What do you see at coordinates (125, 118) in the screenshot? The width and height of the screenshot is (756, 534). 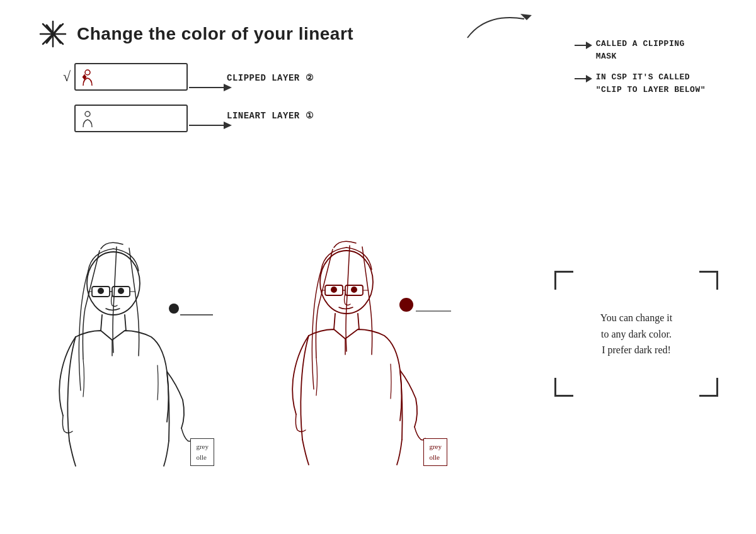 I see `lineart-layer-row: √` at bounding box center [125, 118].